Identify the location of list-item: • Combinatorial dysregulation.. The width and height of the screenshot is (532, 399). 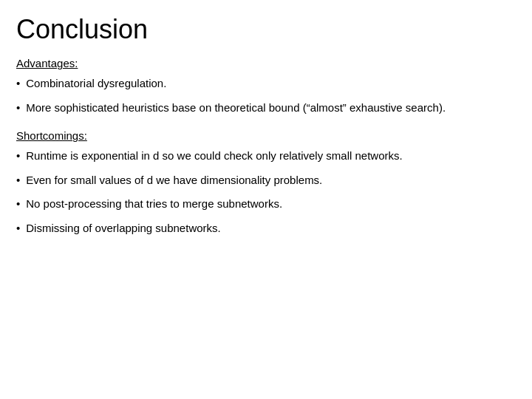
(266, 84).